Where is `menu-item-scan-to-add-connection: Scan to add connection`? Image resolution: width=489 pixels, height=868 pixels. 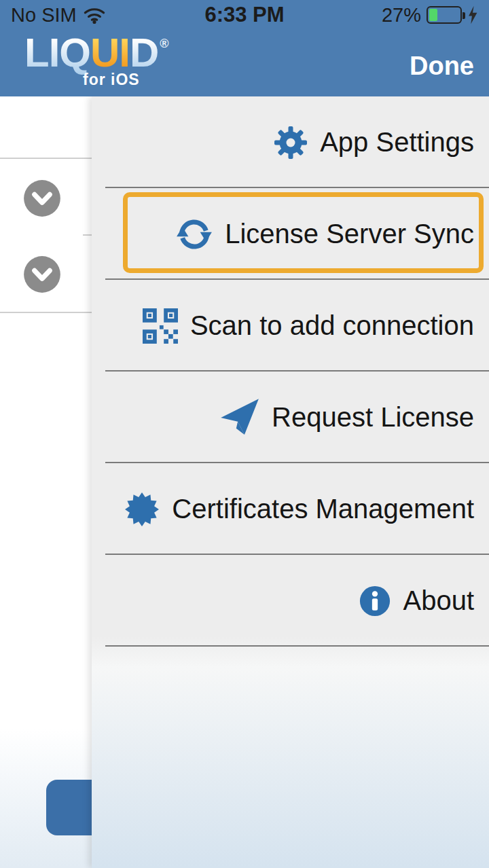
menu-item-scan-to-add-connection: Scan to add connection is located at coordinates (291, 326).